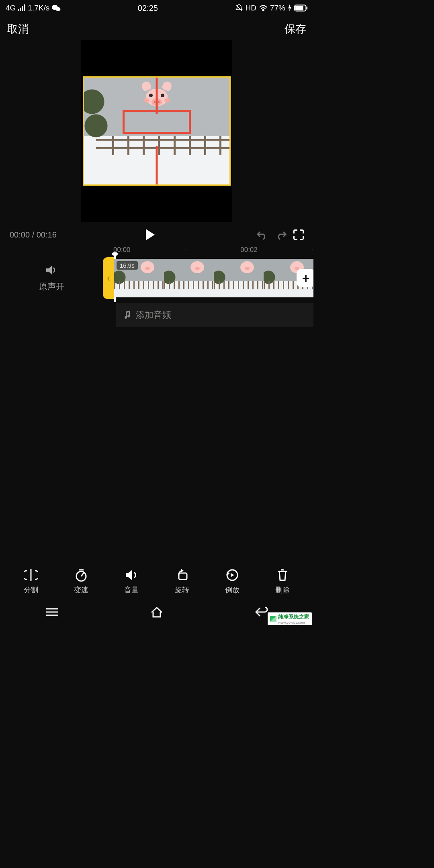  Describe the element at coordinates (56, 8) in the screenshot. I see `wechat-icon` at that location.